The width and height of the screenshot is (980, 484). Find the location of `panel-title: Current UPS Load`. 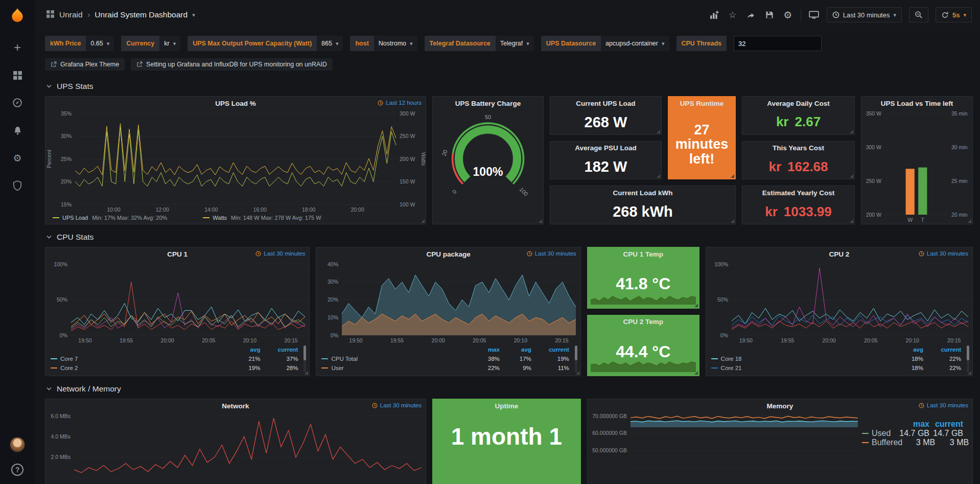

panel-title: Current UPS Load is located at coordinates (605, 103).